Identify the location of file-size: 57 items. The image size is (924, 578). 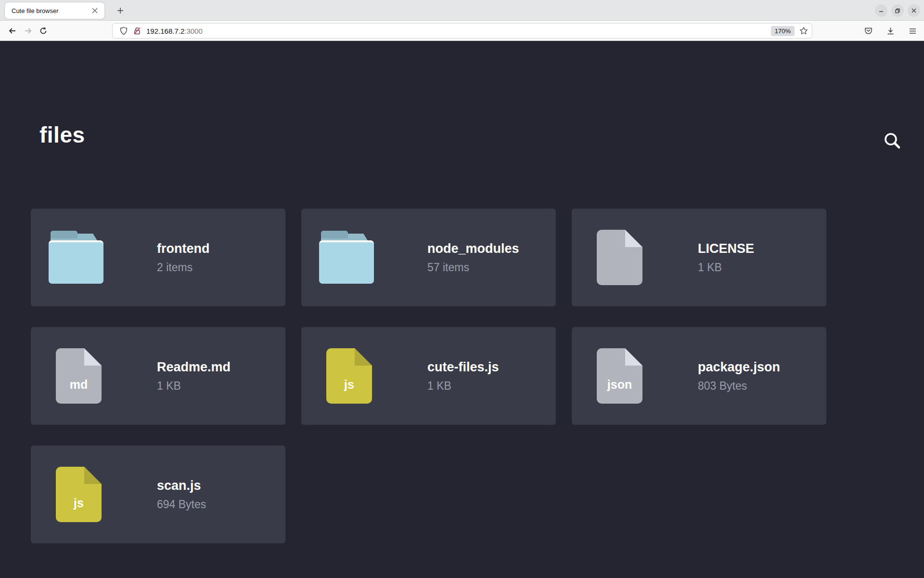
(474, 268).